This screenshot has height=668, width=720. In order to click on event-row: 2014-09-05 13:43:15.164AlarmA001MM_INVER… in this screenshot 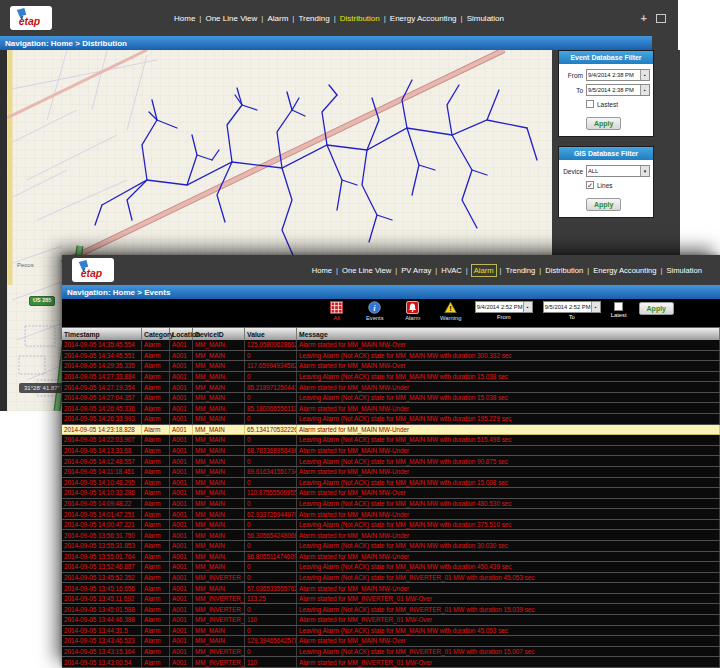, I will do `click(391, 652)`.